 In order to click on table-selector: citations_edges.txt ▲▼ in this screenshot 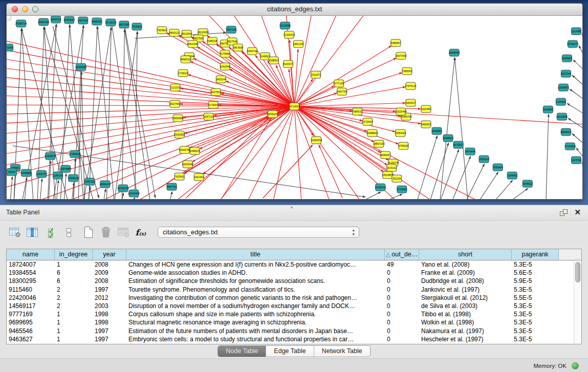, I will do `click(258, 232)`.